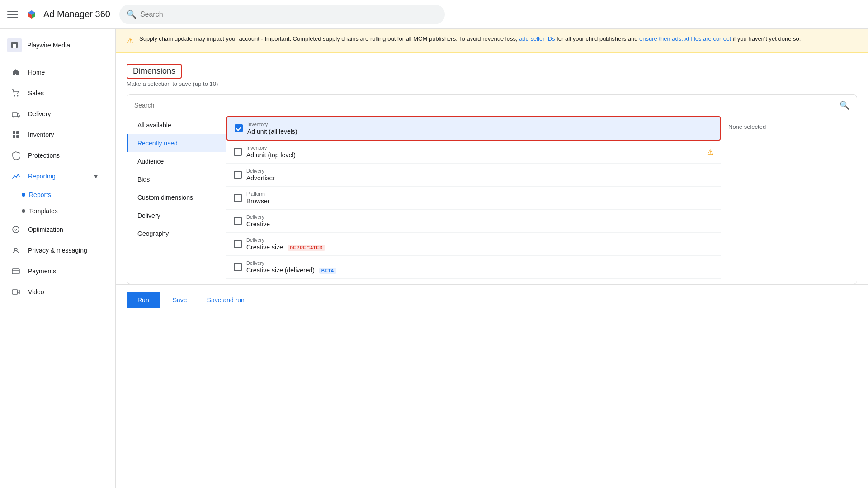 The image size is (868, 488). I want to click on dimension-checkbox-creative, so click(238, 221).